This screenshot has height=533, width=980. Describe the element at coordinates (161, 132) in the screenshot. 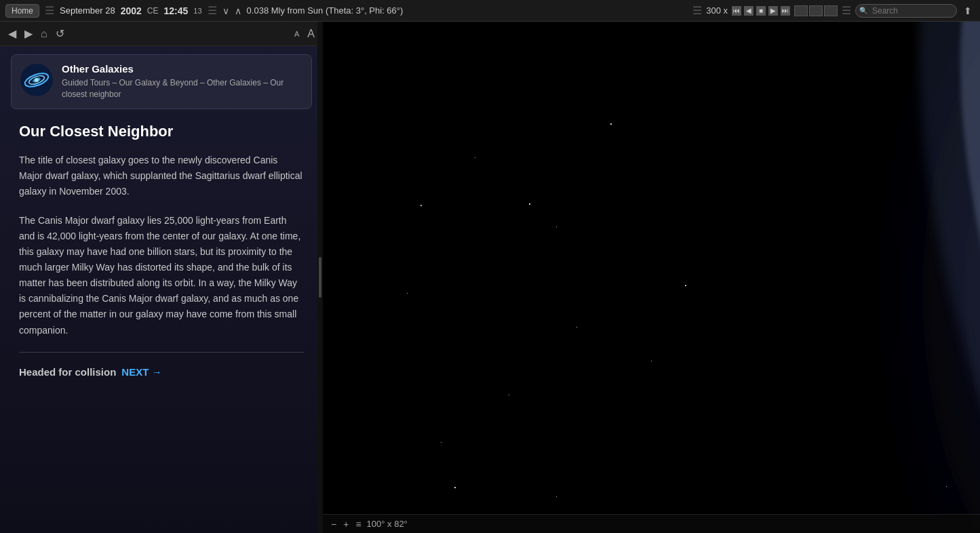

I see `article-title: Our Closest Neighbor` at that location.